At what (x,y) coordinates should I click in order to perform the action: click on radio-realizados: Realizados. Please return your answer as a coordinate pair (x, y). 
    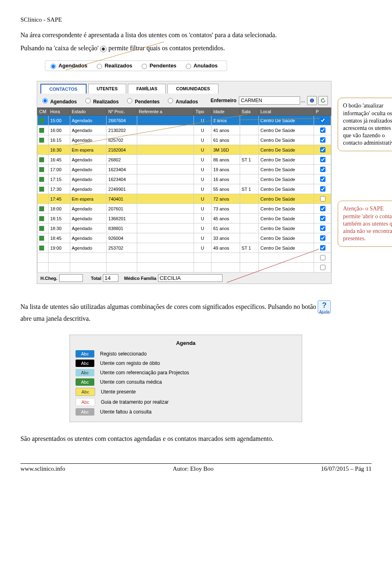
    Looking at the image, I should click on (114, 65).